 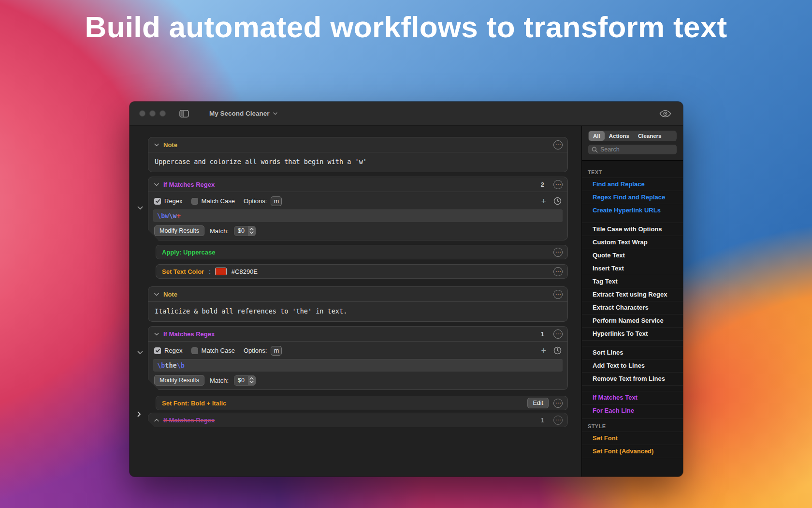 I want to click on sidebar-item: Extract Characters, so click(x=632, y=308).